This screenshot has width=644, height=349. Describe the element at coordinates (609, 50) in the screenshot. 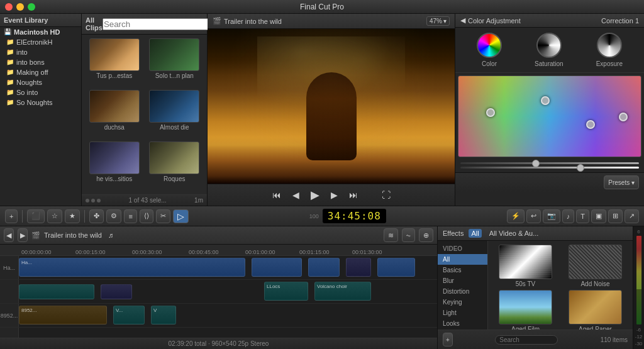

I see `color-tool-exposure: Exposure` at that location.